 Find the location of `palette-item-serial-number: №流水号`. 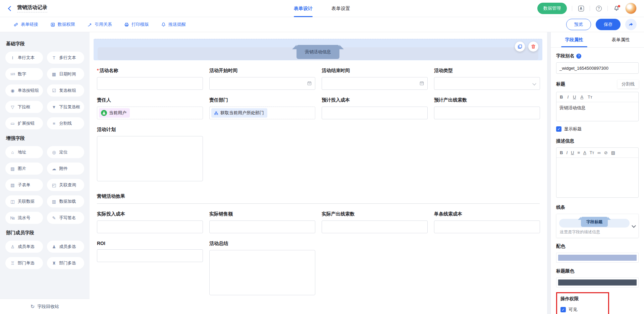

palette-item-serial-number: №流水号 is located at coordinates (24, 218).